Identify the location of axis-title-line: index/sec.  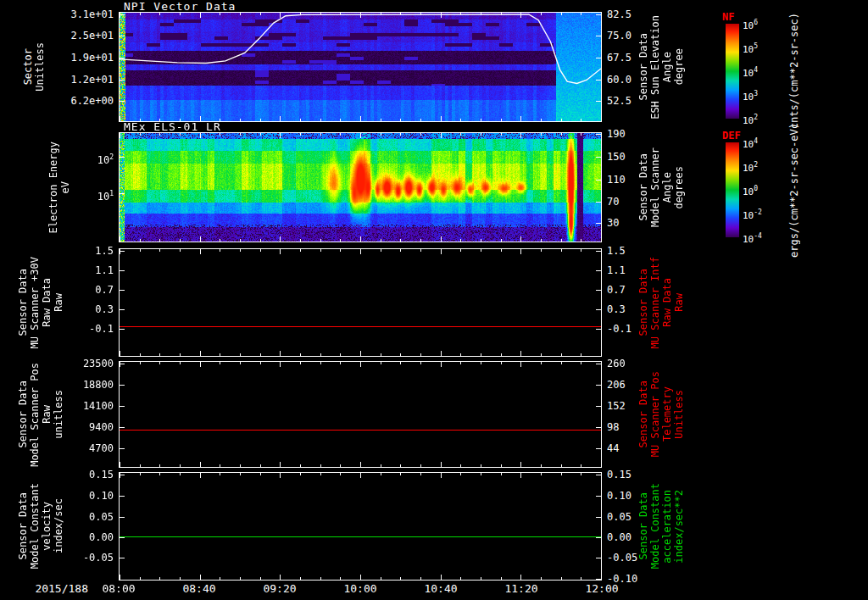
(58, 526).